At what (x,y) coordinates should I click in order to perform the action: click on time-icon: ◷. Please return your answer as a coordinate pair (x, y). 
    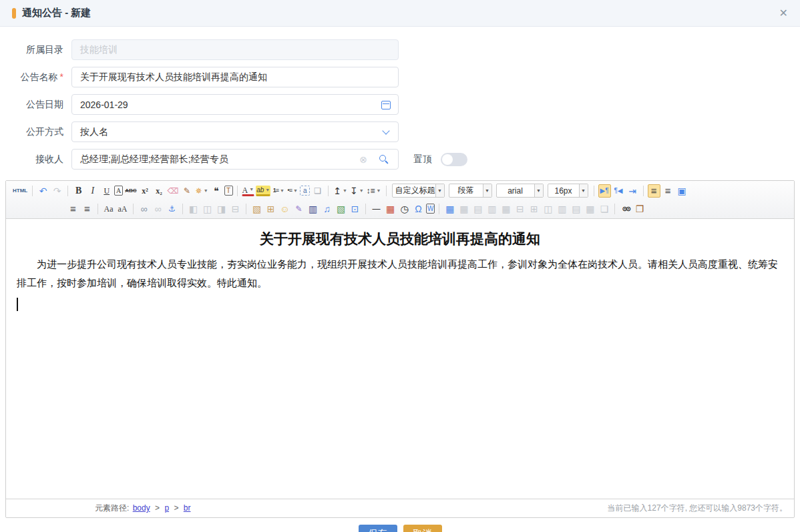
    Looking at the image, I should click on (405, 209).